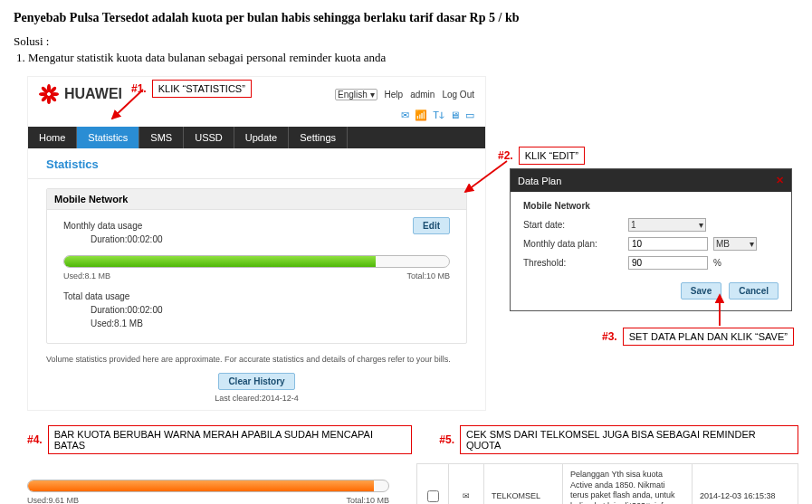 Image resolution: width=812 pixels, height=504 pixels. Describe the element at coordinates (573, 244) in the screenshot. I see `mdp-label: Monthly data plan:` at that location.